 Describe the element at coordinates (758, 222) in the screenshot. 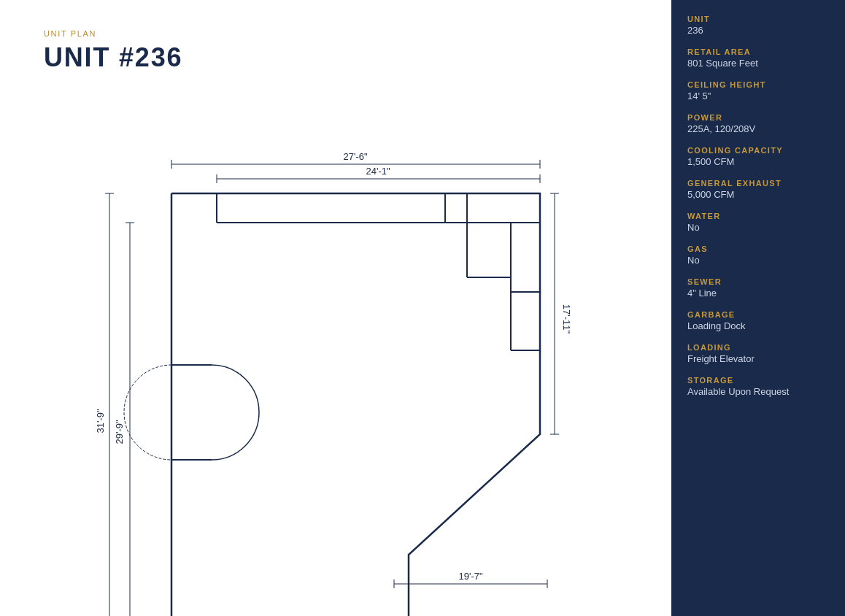

I see `spec-item: WATERNo` at that location.